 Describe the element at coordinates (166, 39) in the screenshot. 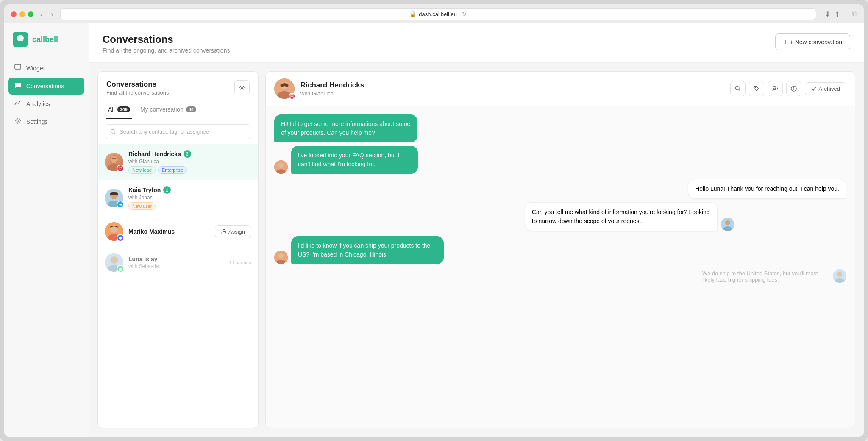

I see `page-title: Conversations` at that location.